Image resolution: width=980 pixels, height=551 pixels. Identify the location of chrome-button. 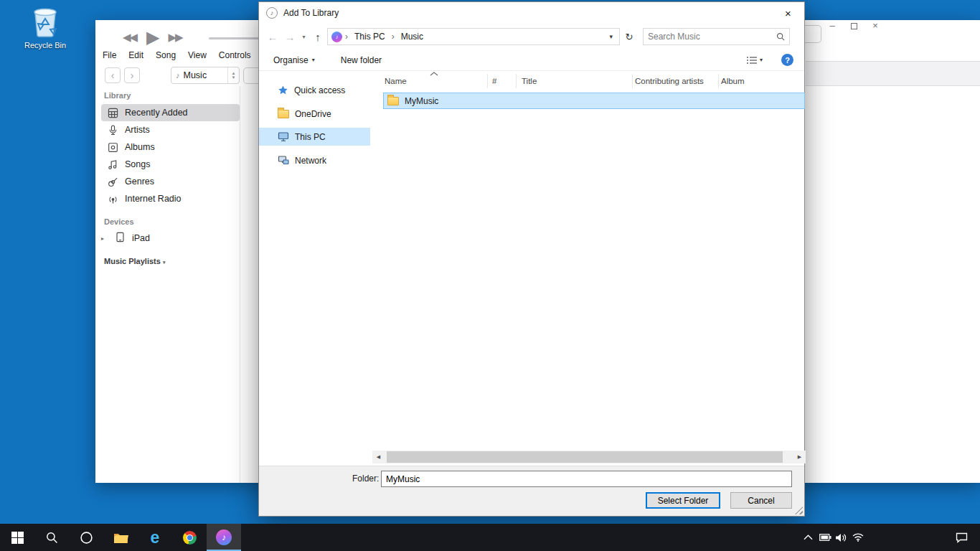
(189, 537).